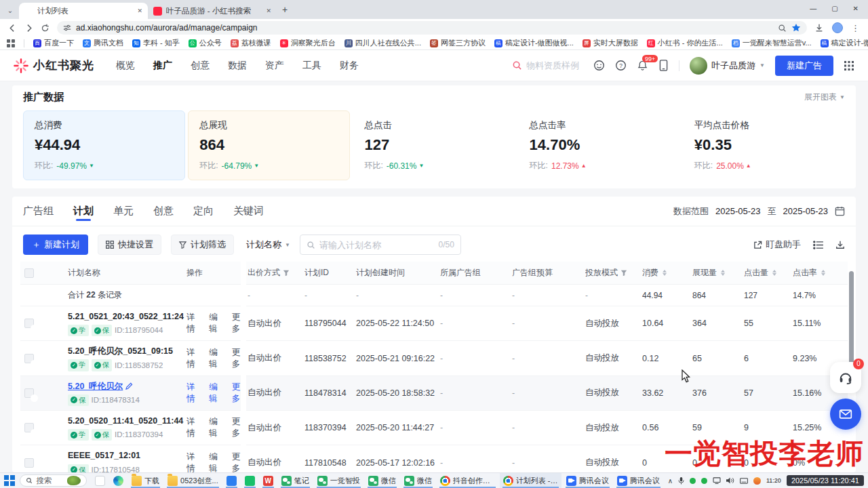  I want to click on select-all-checkbox, so click(29, 273).